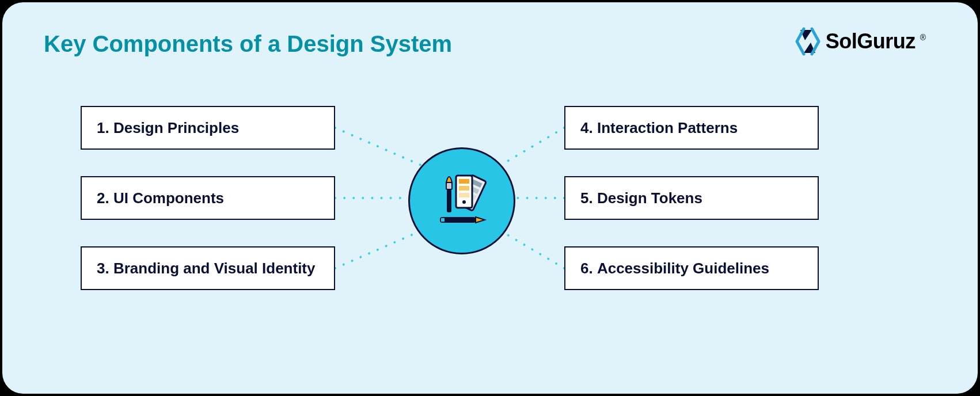 This screenshot has height=396, width=980. I want to click on left-column: 1. Design Principles 2. UI Components 3.…, so click(208, 198).